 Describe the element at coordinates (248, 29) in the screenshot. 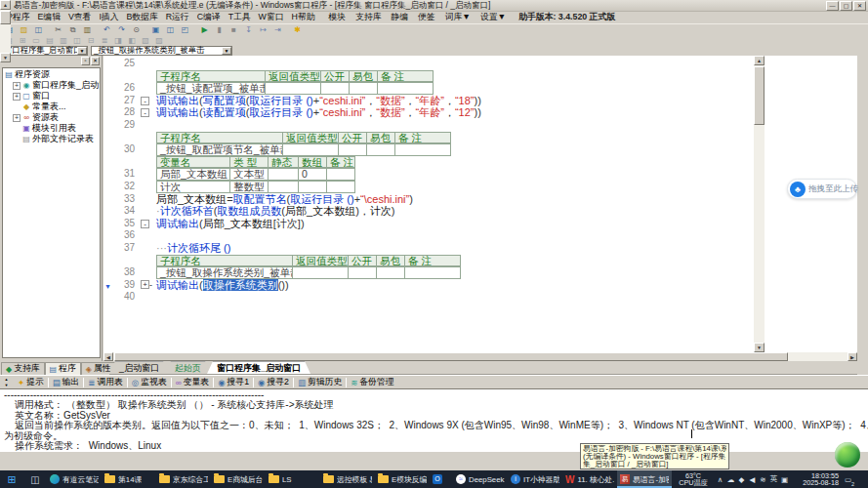

I see `step-into-icon: ↧` at that location.